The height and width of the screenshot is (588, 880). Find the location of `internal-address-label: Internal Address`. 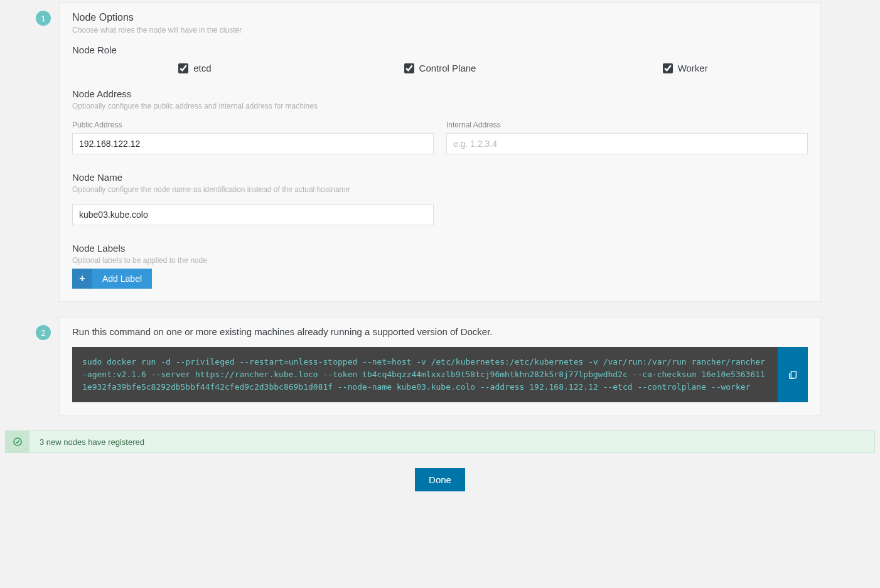

internal-address-label: Internal Address is located at coordinates (627, 125).